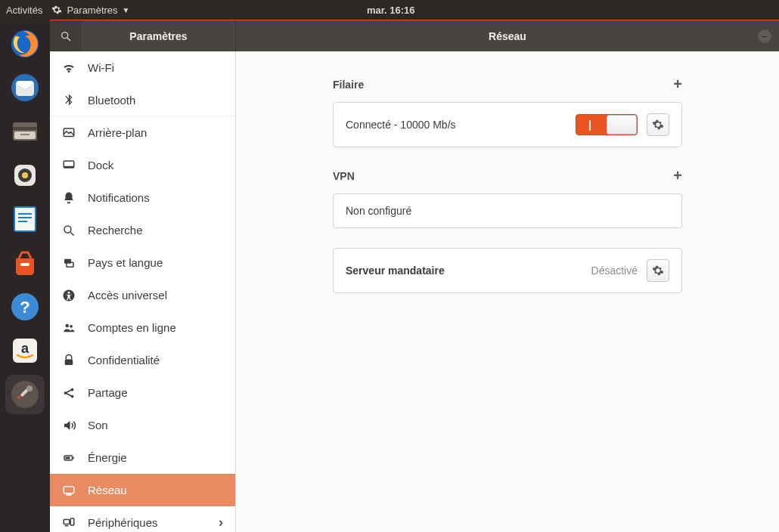 The height and width of the screenshot is (532, 779). Describe the element at coordinates (159, 36) in the screenshot. I see `sidebar-title: Paramètres` at that location.